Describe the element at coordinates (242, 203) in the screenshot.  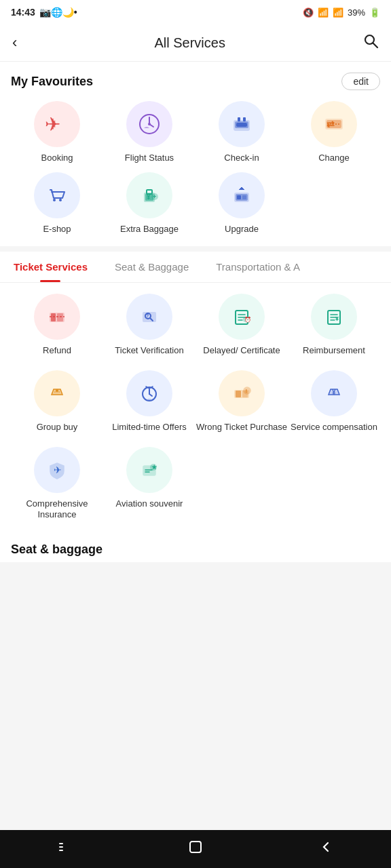
I see `favourite-upgrade: Upgrade` at that location.